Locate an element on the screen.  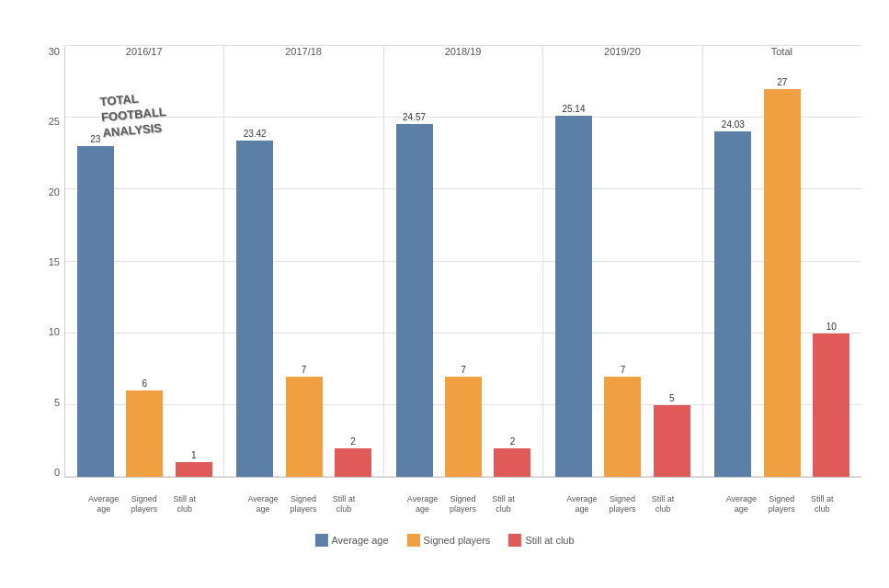
x-group-4: AverageageSignedplayersStill atclub is located at coordinates (781, 504).